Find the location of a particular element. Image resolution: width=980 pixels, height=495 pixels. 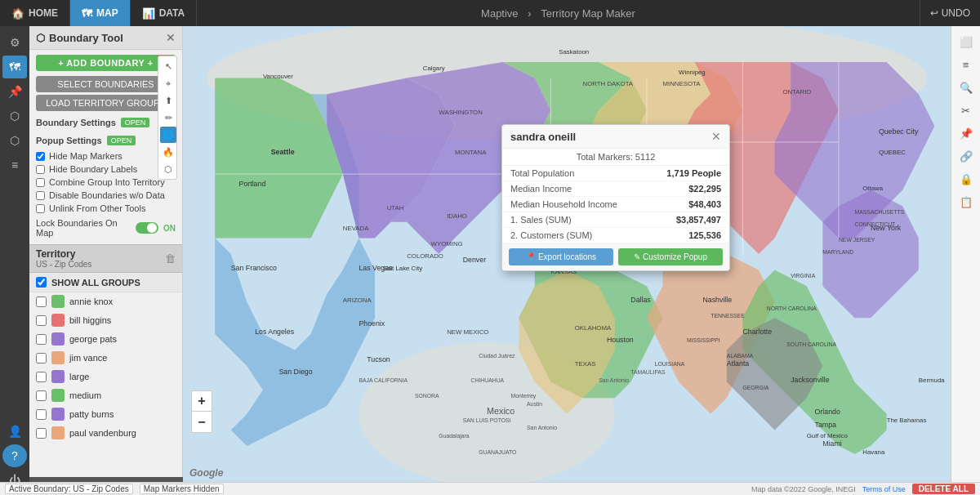

group-list-item: large is located at coordinates (106, 377).